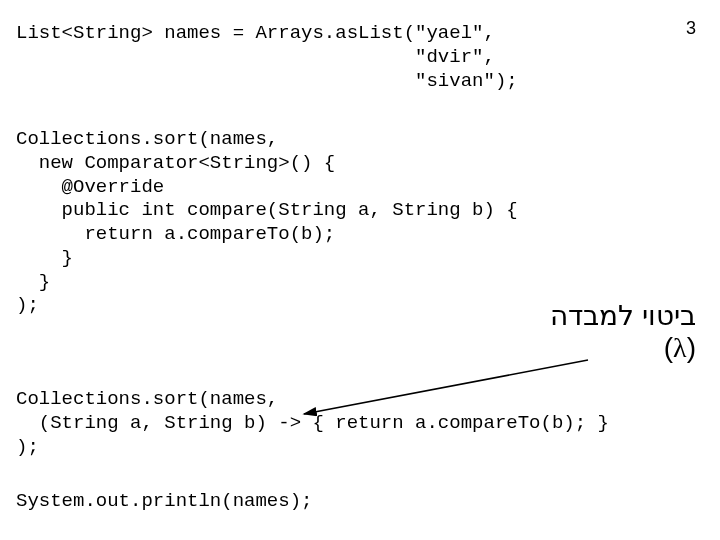  Describe the element at coordinates (623, 332) in the screenshot. I see `annotation-lambda-expression: ביטוי למבדה (λ)` at that location.